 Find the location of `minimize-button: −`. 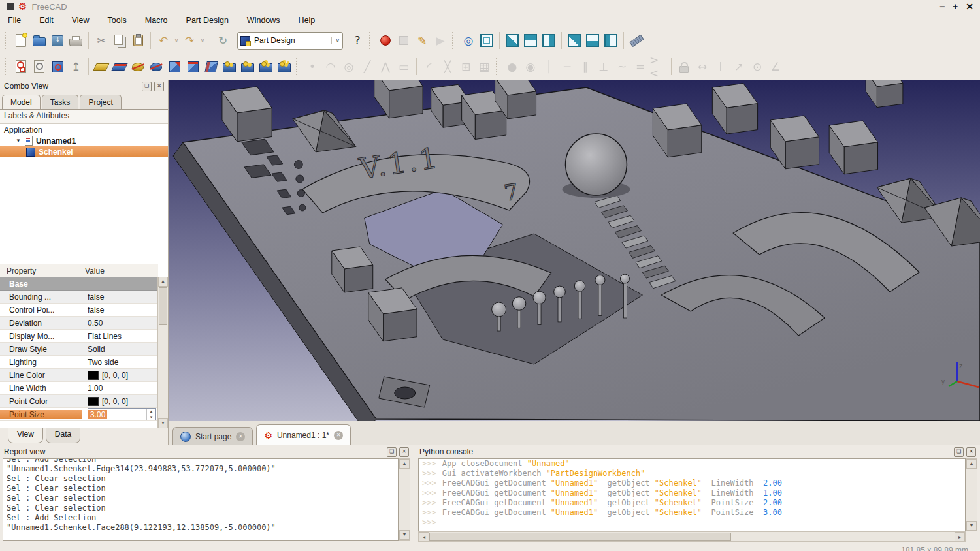

minimize-button: − is located at coordinates (942, 7).